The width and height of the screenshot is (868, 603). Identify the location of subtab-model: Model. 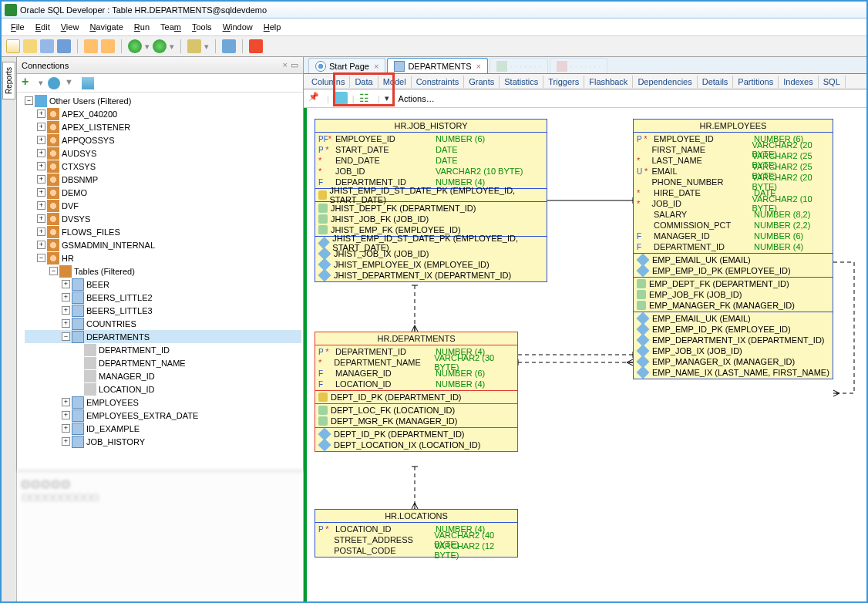
(395, 82).